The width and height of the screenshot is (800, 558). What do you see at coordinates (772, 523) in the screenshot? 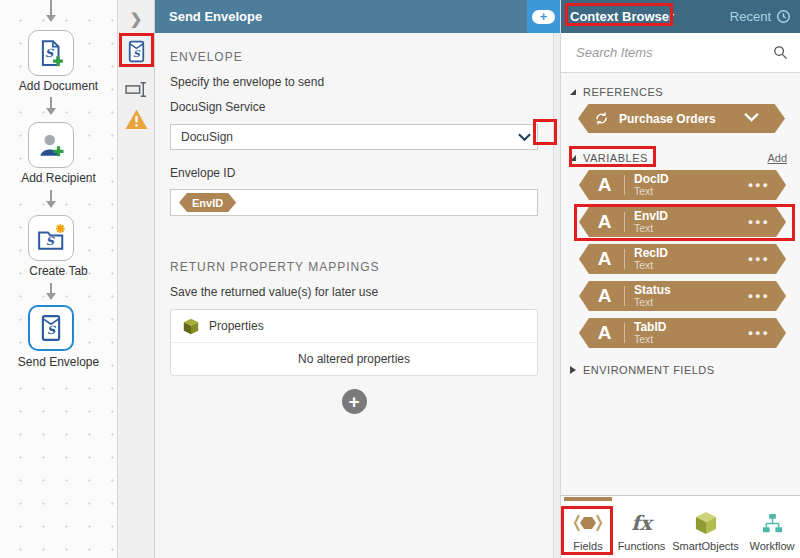
I see `workflow-icon` at bounding box center [772, 523].